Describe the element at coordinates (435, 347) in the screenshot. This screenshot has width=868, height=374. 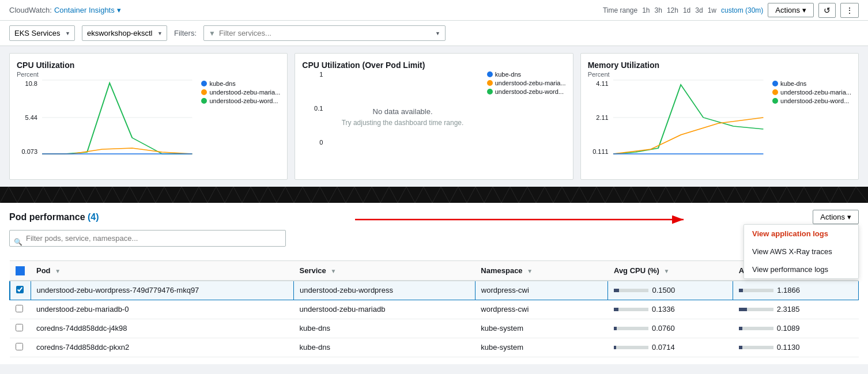
I see `table-row: coredns-74dd858ddc-pkxn2kube-dnskube-sys…` at that location.